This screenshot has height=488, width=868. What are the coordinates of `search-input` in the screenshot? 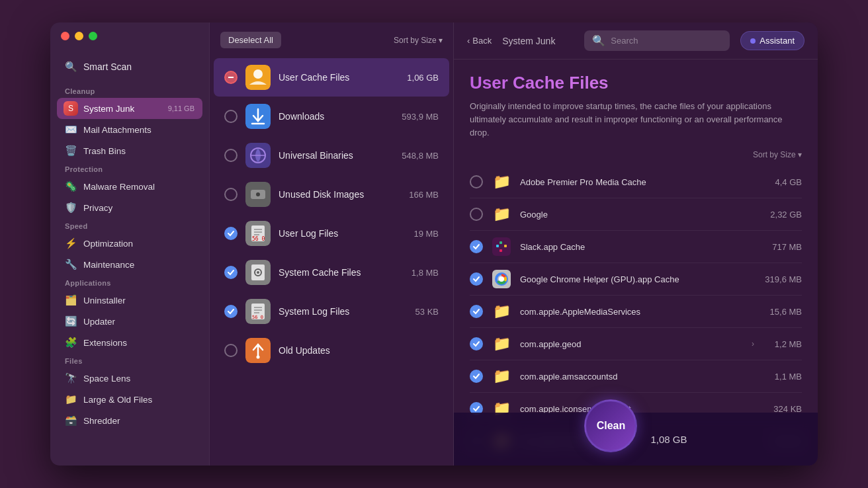 It's located at (666, 41).